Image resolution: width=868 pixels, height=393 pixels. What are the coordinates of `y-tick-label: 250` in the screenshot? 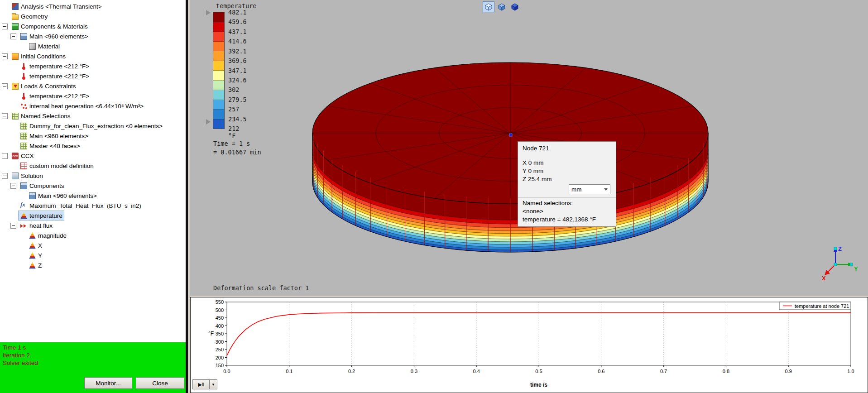 It's located at (220, 350).